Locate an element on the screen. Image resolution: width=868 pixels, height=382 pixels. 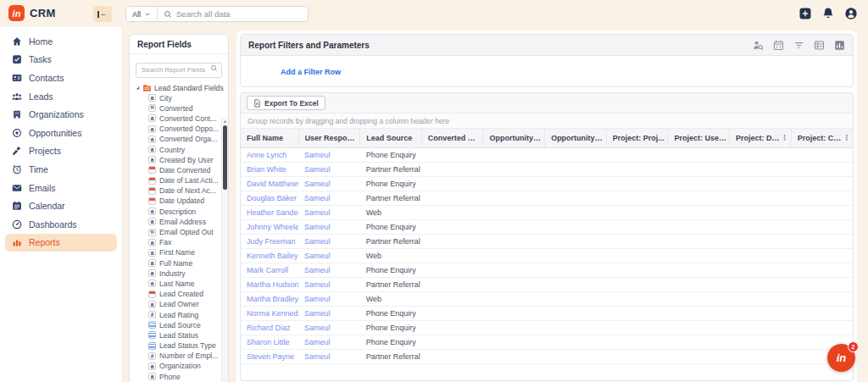
tree-field-item: Phone is located at coordinates (184, 377).